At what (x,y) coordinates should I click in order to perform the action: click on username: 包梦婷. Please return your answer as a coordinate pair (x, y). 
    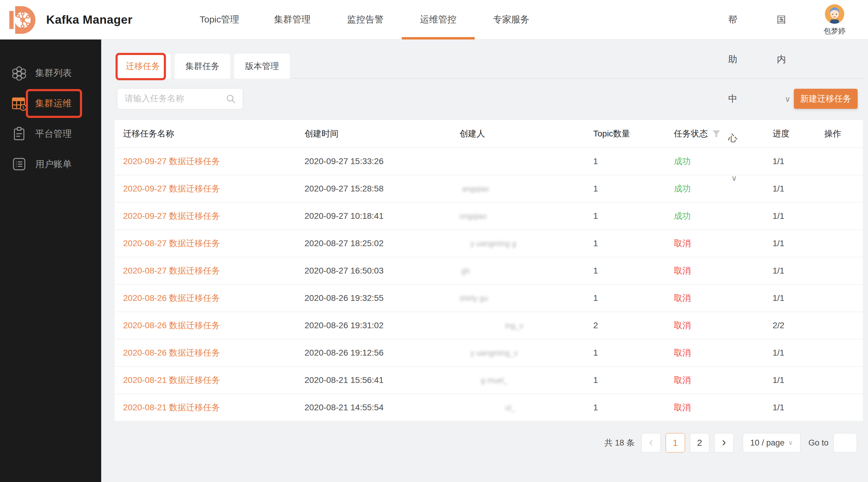
    Looking at the image, I should click on (835, 31).